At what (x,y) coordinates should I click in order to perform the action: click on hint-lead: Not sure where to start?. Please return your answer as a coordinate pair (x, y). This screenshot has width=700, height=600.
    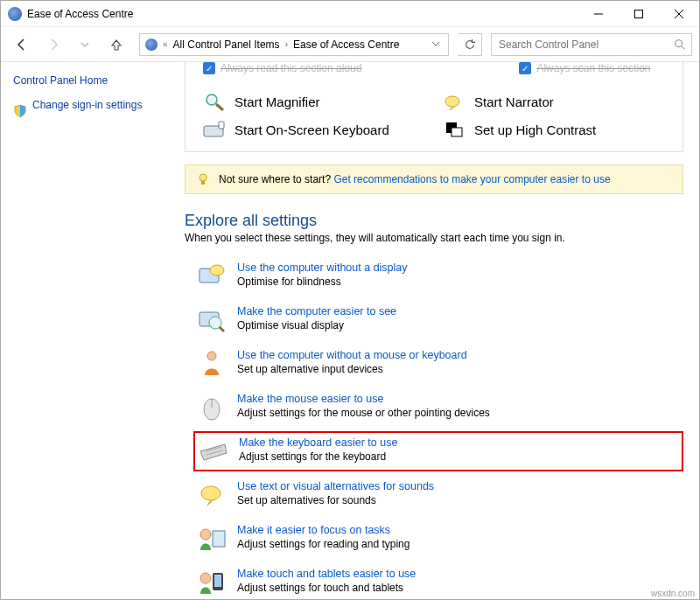
    Looking at the image, I should click on (275, 179).